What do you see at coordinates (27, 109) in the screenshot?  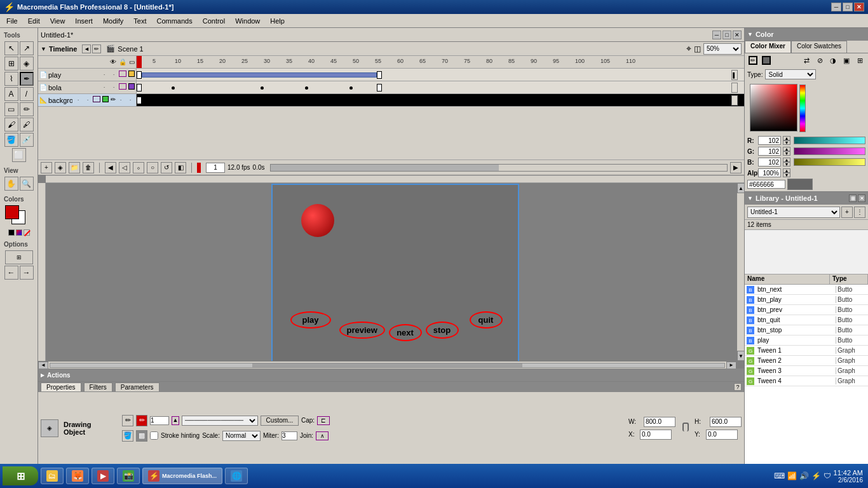 I see `pencil-tool: ✏` at bounding box center [27, 109].